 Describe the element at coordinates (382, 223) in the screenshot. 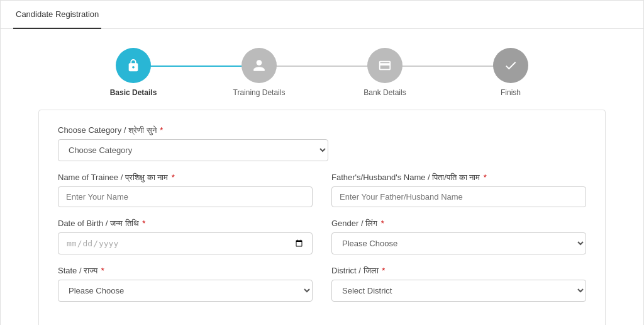

I see `gender-required: *` at that location.